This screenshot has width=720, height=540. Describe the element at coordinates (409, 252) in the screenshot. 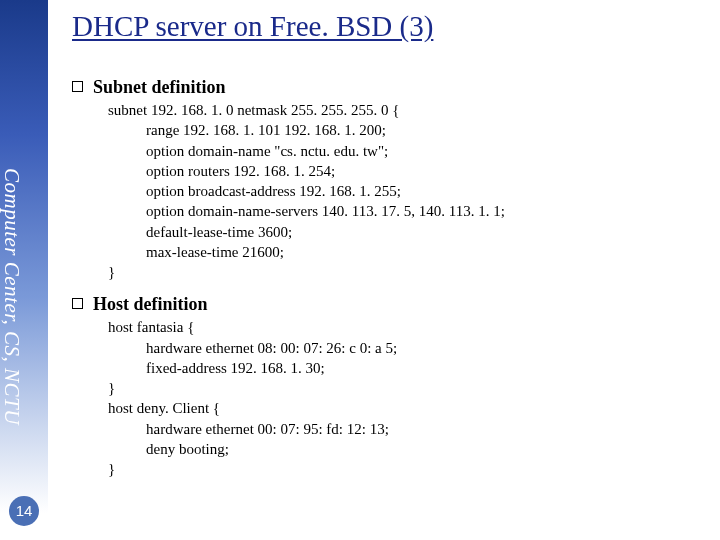

I see `code-line: max-lease-time 21600;` at that location.